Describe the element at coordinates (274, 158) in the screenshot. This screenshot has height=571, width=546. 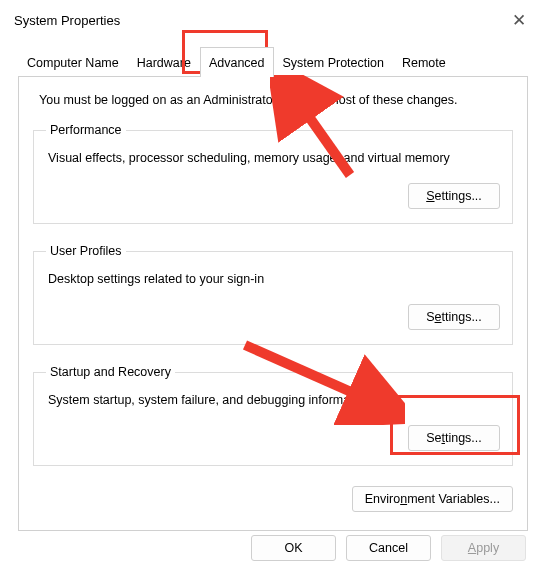
I see `group-performance-desc: Visual effects, processor scheduling, me…` at that location.